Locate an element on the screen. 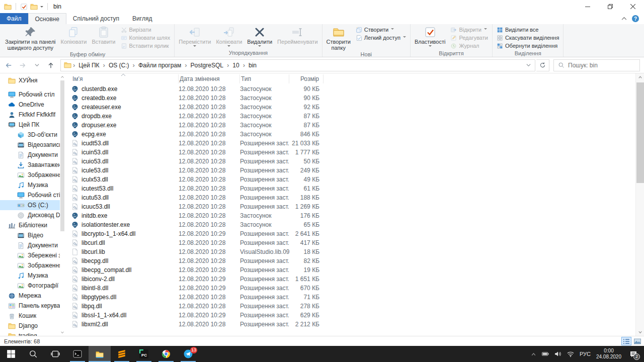  file-row: clusterdb.exe12.08.2020 10:28Застосунок9… is located at coordinates (358, 89).